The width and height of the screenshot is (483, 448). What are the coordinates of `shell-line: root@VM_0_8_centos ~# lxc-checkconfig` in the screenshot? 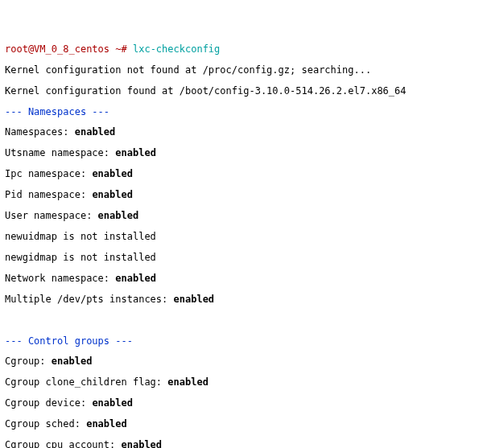 It's located at (242, 50).